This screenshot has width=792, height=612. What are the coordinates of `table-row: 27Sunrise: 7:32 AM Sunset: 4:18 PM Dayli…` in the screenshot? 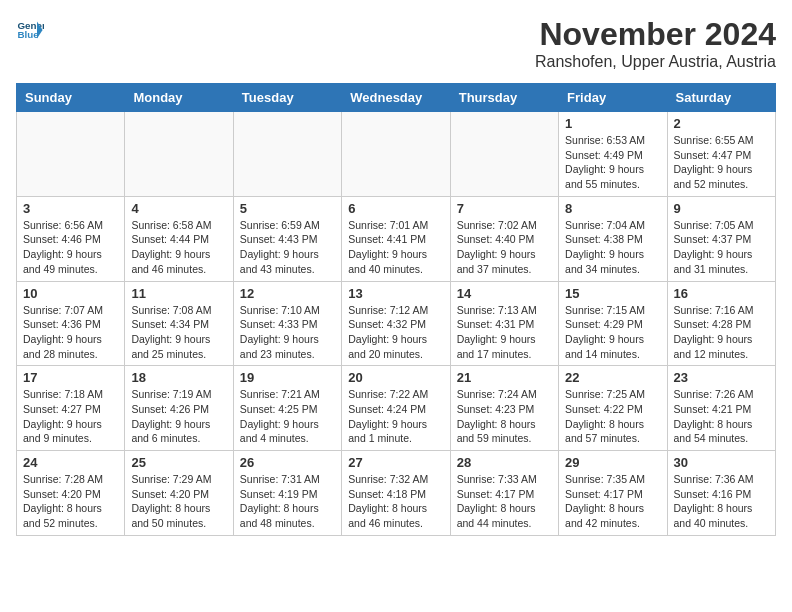 It's located at (396, 494).